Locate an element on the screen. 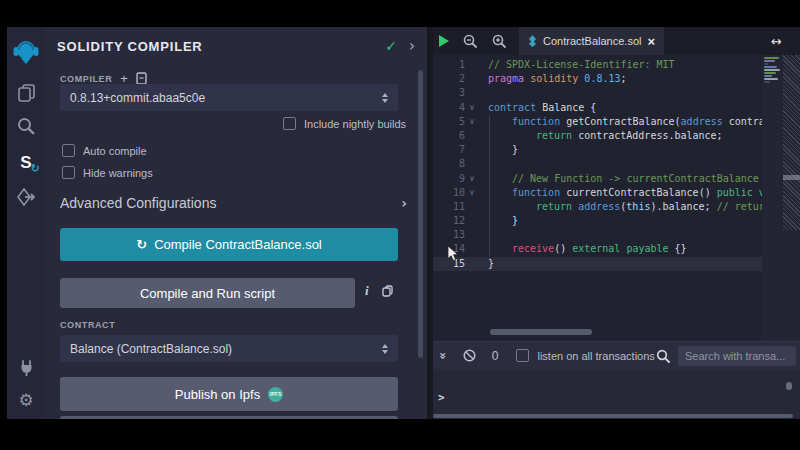 Image resolution: width=800 pixels, height=450 pixels. editor-tabbar: ContractBalance.sol × ↔ is located at coordinates (616, 41).